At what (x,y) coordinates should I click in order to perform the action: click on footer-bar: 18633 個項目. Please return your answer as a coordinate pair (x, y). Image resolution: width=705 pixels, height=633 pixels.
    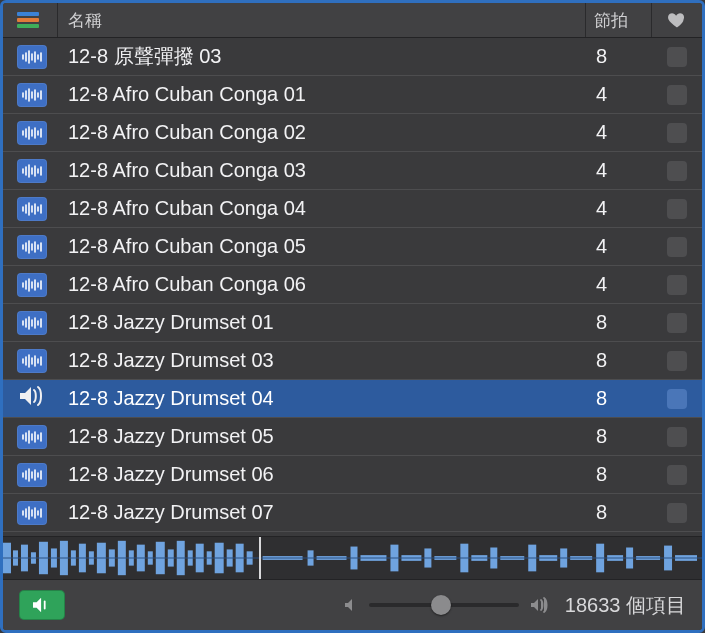
    Looking at the image, I should click on (352, 605).